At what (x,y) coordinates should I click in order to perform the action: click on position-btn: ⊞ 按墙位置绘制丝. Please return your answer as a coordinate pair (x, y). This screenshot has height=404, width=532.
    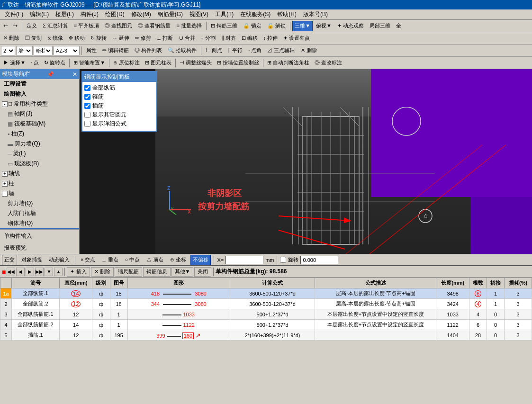
    Looking at the image, I should click on (238, 63).